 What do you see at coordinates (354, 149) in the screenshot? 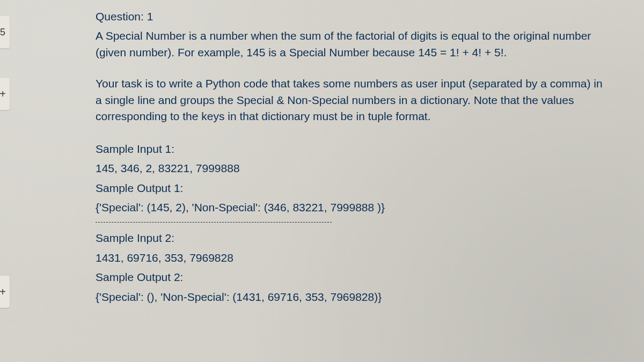
I see `sample-input-1-label: Sample Input 1:` at bounding box center [354, 149].